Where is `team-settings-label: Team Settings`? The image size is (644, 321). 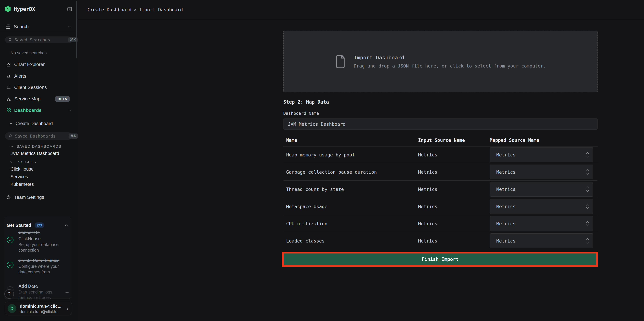
team-settings-label: Team Settings is located at coordinates (29, 197).